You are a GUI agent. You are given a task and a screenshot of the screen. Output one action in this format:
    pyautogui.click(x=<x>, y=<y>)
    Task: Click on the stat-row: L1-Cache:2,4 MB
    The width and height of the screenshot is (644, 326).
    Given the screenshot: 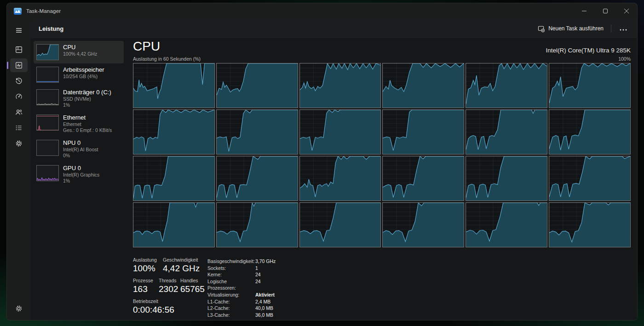 What is the action you would take?
    pyautogui.click(x=242, y=302)
    